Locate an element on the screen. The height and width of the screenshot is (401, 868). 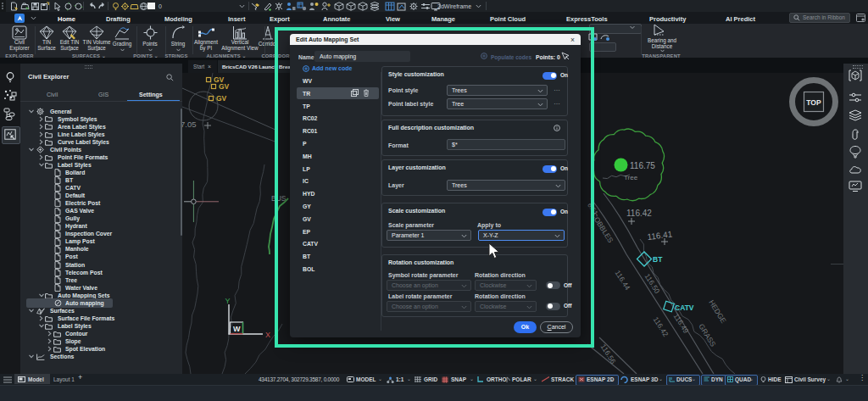
svg-text: W is located at coordinates (237, 329).